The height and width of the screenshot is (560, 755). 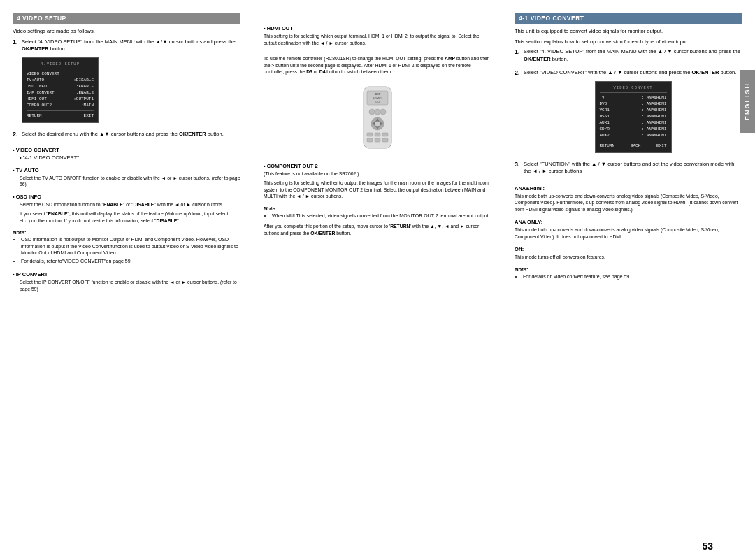 I want to click on osd2-row-3: DSS1: ANA&HDMI, so click(x=633, y=116).